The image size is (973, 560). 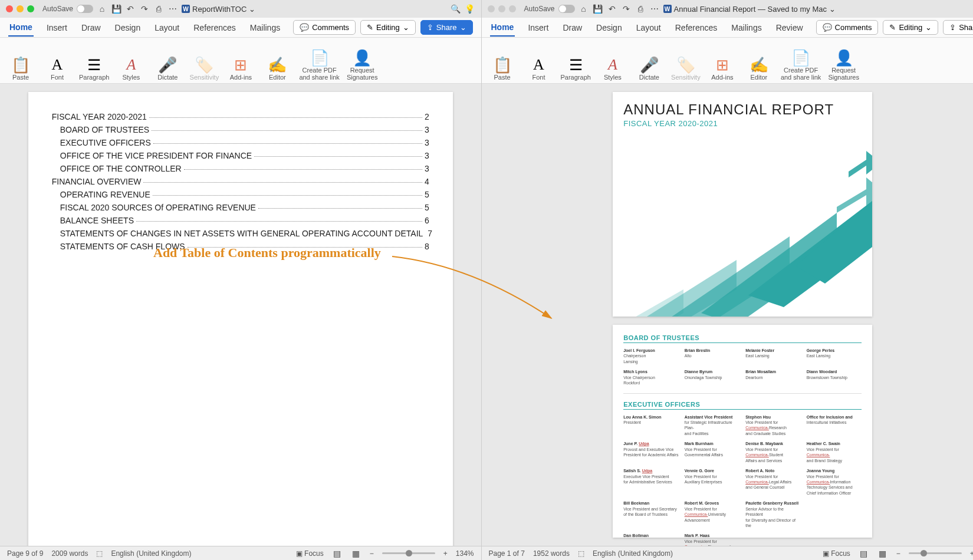 What do you see at coordinates (58, 9) in the screenshot?
I see `autosave-label: AutoSave` at bounding box center [58, 9].